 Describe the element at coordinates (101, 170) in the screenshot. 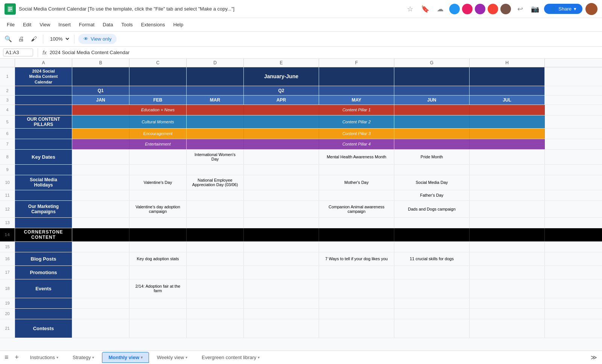

I see `cell-b9` at that location.